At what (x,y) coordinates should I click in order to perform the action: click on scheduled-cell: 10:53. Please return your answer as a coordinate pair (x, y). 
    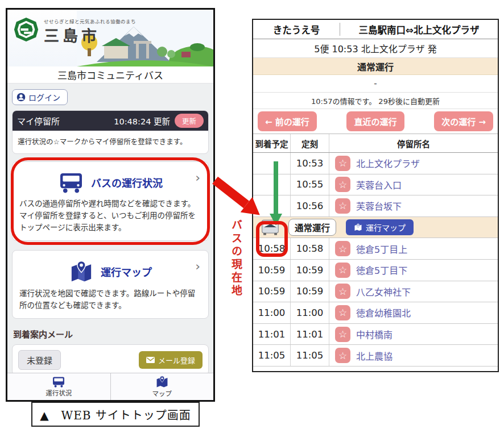
    Looking at the image, I should click on (310, 164).